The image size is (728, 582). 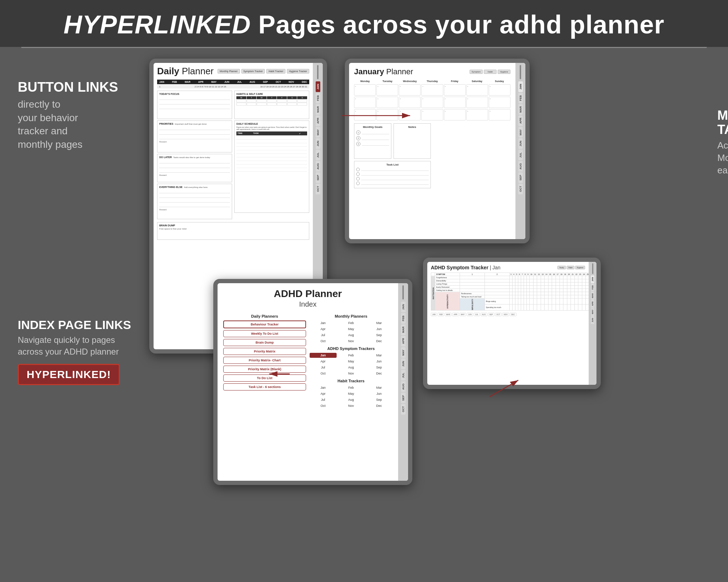 What do you see at coordinates (264, 369) in the screenshot?
I see `priority-matrix-blank-btn: Priority Matrix (Blank)` at bounding box center [264, 369].